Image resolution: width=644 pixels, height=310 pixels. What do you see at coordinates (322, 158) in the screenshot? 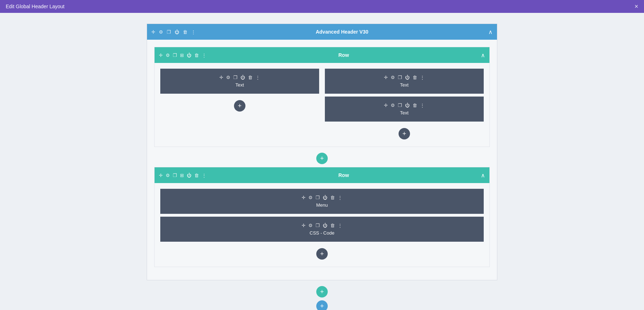
I see `add-row-btn-1: +` at bounding box center [322, 158].